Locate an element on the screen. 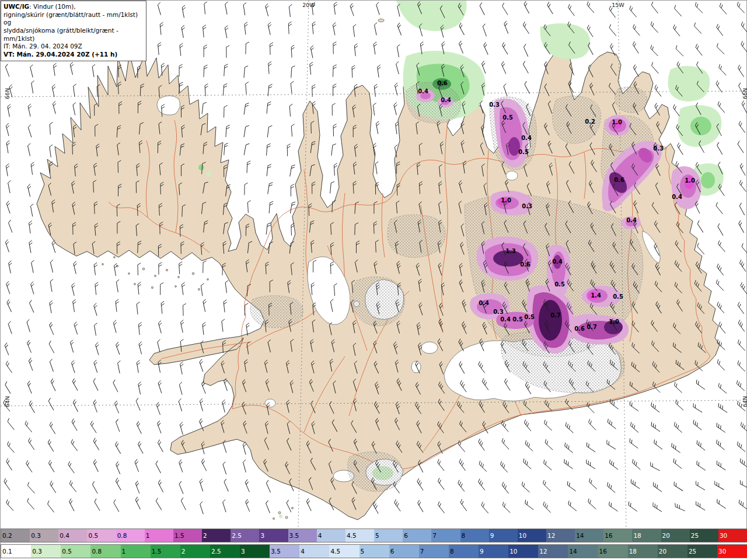  legend-cell: 4 is located at coordinates (314, 551).